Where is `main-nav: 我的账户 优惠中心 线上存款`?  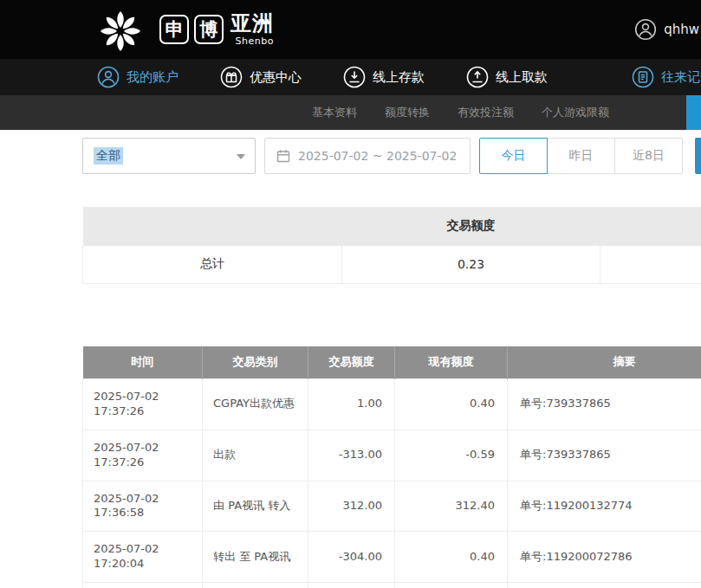
main-nav: 我的账户 优惠中心 线上存款 is located at coordinates (350, 77).